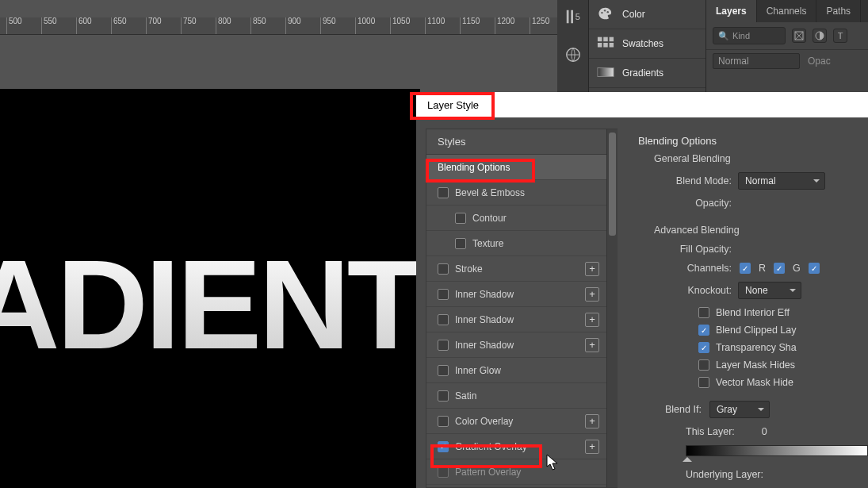  I want to click on layer-kind-select: 🔍 Kind, so click(749, 36).